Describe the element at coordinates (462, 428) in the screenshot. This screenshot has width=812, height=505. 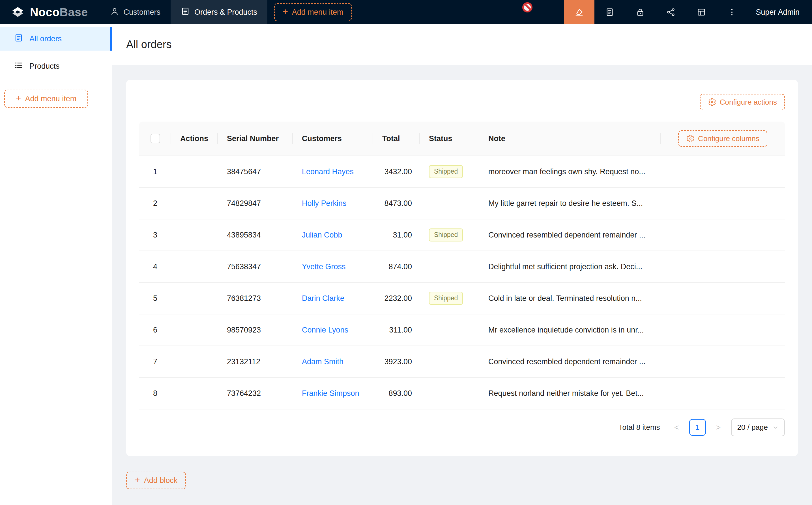
I see `pagination: Total 8 items < 1 > 20 / page` at that location.